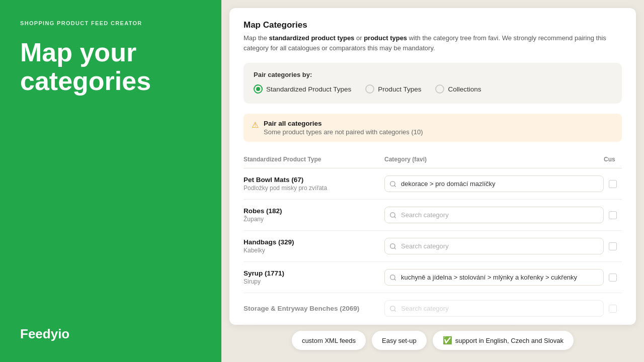  I want to click on warning-icon: ⚠, so click(255, 125).